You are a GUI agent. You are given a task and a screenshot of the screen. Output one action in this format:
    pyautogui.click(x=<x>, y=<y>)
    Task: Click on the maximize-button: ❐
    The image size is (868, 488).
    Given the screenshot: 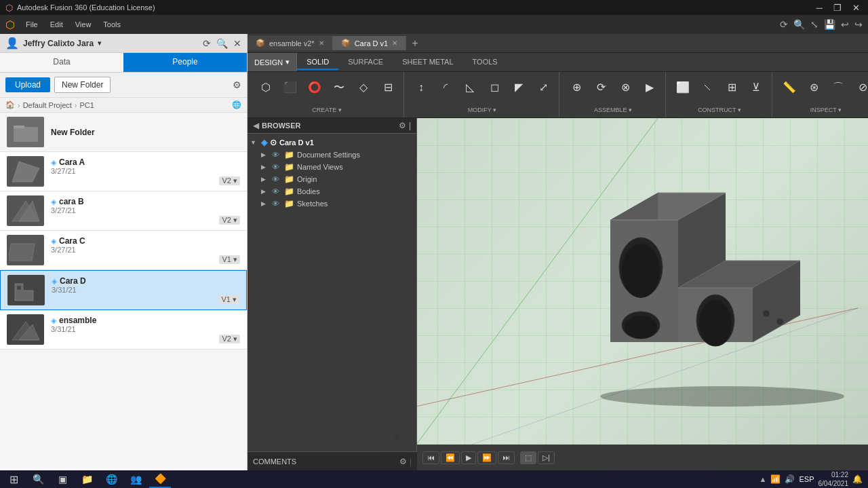 What is the action you would take?
    pyautogui.click(x=837, y=8)
    